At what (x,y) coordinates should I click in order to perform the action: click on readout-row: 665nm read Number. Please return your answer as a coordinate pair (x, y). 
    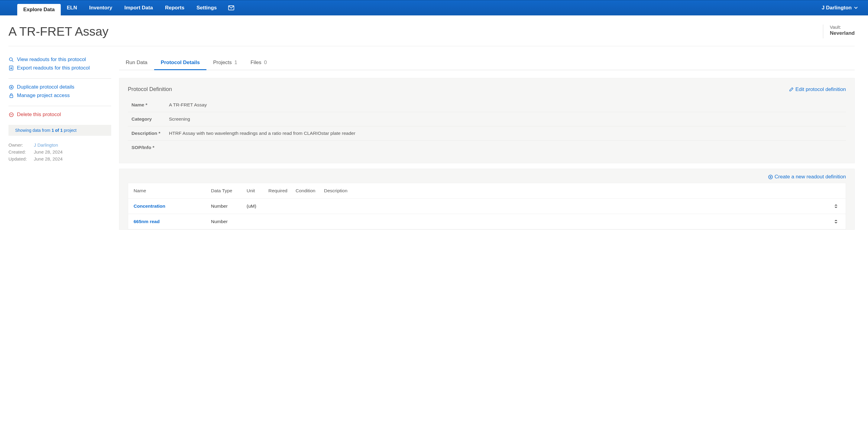
    Looking at the image, I should click on (487, 222).